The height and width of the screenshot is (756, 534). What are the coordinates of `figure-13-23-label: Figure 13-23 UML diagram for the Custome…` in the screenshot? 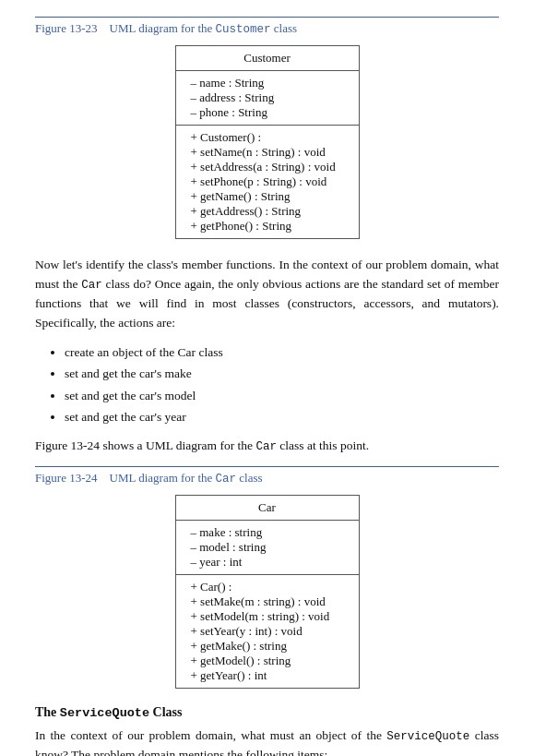 It's located at (267, 26).